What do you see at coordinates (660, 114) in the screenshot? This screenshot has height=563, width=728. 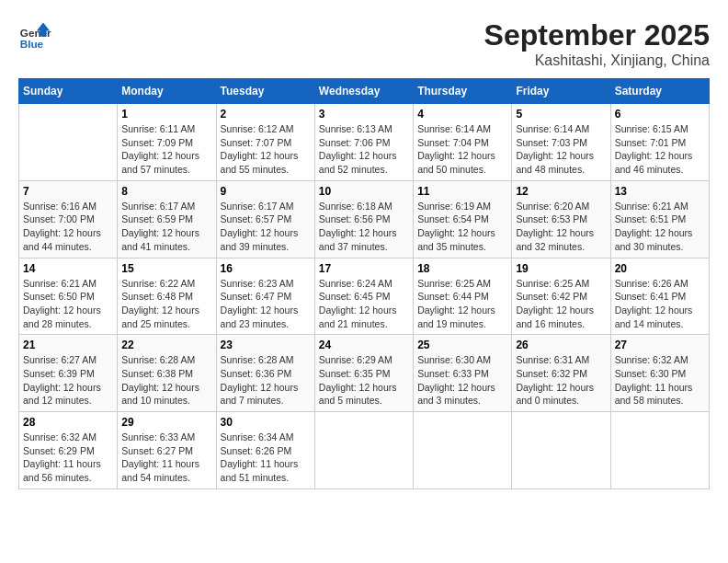 I see `day-number: 6` at bounding box center [660, 114].